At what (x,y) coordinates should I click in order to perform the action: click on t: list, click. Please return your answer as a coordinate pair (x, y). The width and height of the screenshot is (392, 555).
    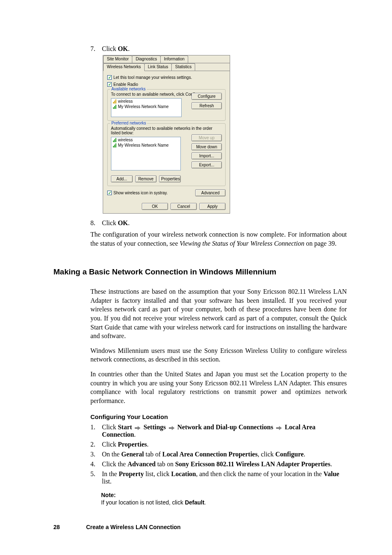
    Looking at the image, I should click on (158, 474).